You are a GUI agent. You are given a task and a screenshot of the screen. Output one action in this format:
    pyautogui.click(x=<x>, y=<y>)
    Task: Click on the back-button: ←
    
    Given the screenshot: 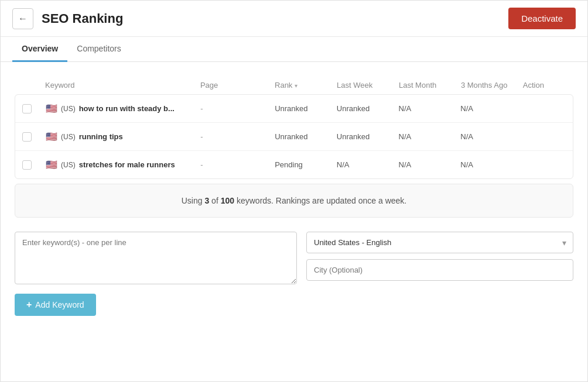 What is the action you would take?
    pyautogui.click(x=23, y=19)
    